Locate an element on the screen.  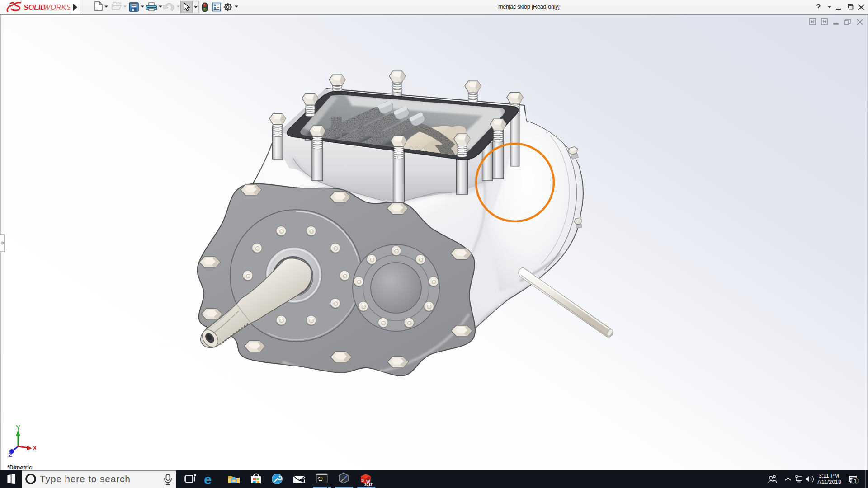
svg-text: e is located at coordinates (208, 480).